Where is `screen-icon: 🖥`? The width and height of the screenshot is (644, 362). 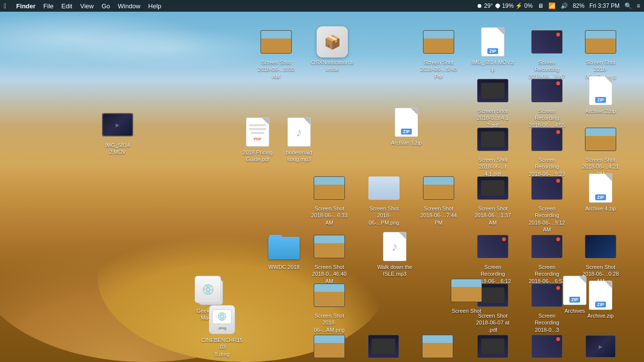
screen-icon: 🖥 is located at coordinates (541, 6).